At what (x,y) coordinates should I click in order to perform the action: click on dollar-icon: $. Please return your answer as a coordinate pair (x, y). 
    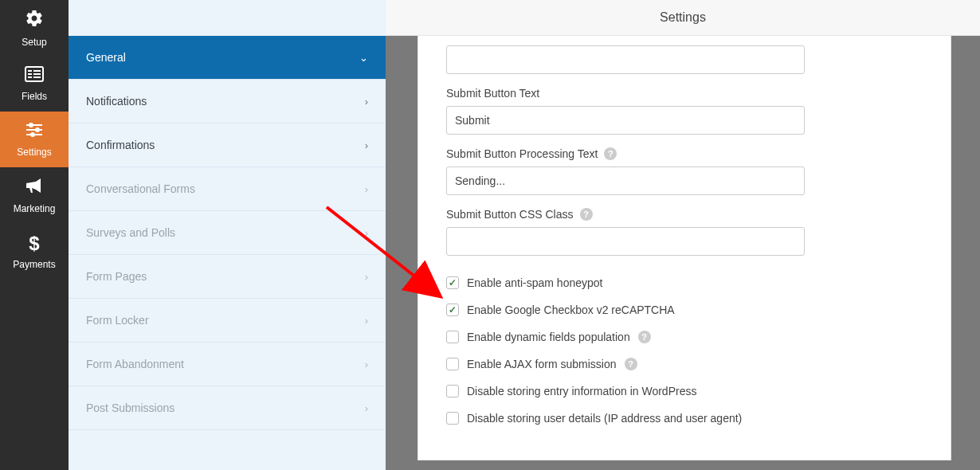
    Looking at the image, I should click on (33, 244).